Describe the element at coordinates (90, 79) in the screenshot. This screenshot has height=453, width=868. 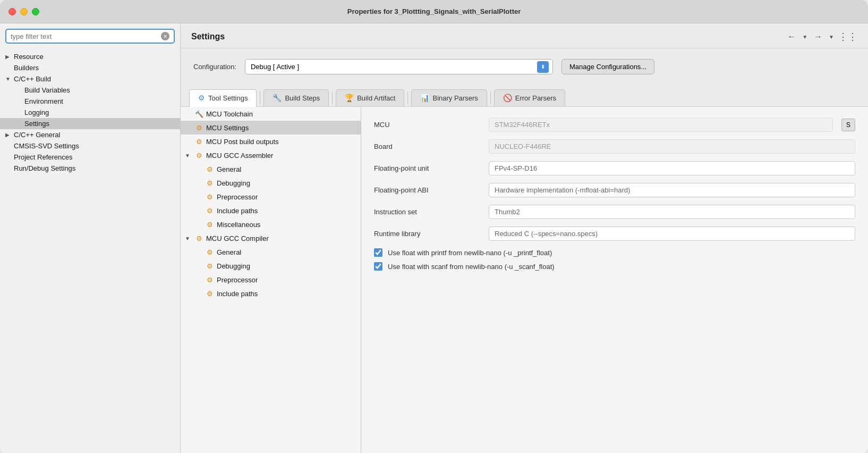
I see `sidebar-item-cpp-build: ▼ C/C++ Build` at that location.